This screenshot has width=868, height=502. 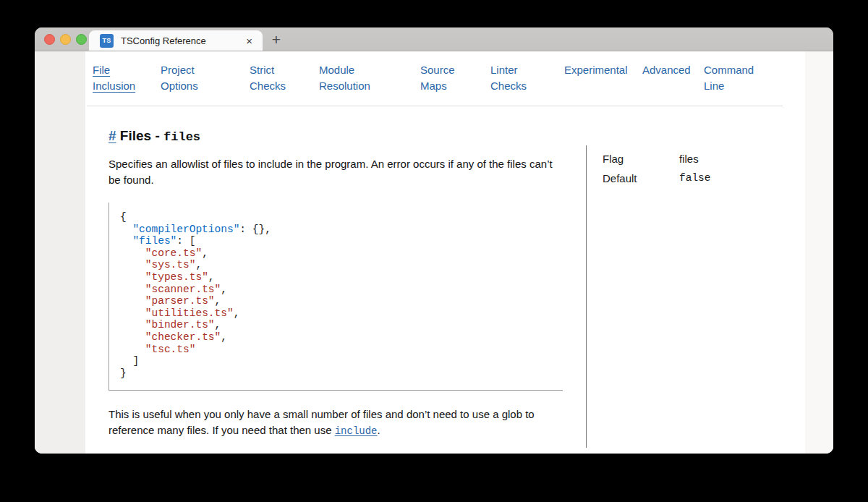 What do you see at coordinates (341, 253) in the screenshot?
I see `code-line: "core.ts",` at bounding box center [341, 253].